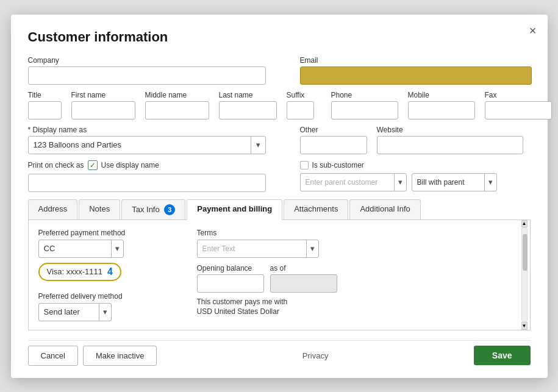  Describe the element at coordinates (258, 249) in the screenshot. I see `terms-select: Enter Text ▾` at that location.